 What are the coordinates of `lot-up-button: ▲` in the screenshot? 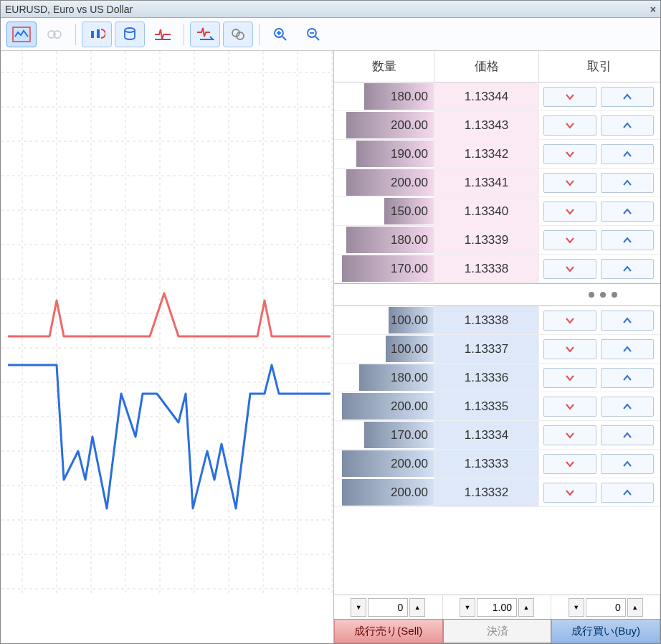 It's located at (526, 607).